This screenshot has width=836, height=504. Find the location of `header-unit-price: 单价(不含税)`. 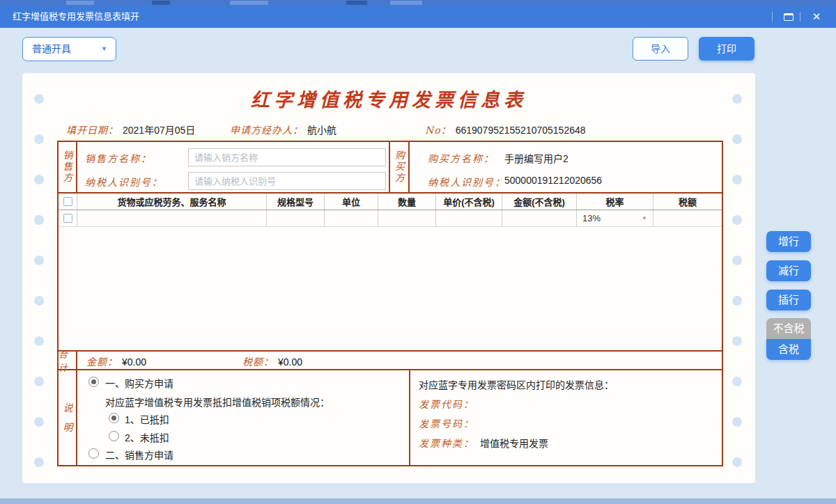

header-unit-price: 单价(不含税) is located at coordinates (470, 202).